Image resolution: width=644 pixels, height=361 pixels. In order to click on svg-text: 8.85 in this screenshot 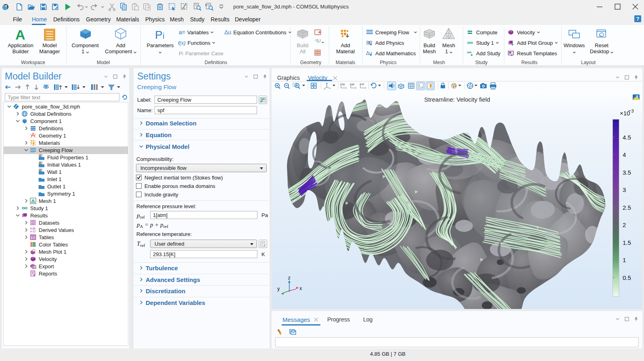, I will do `click(33, 228)`.